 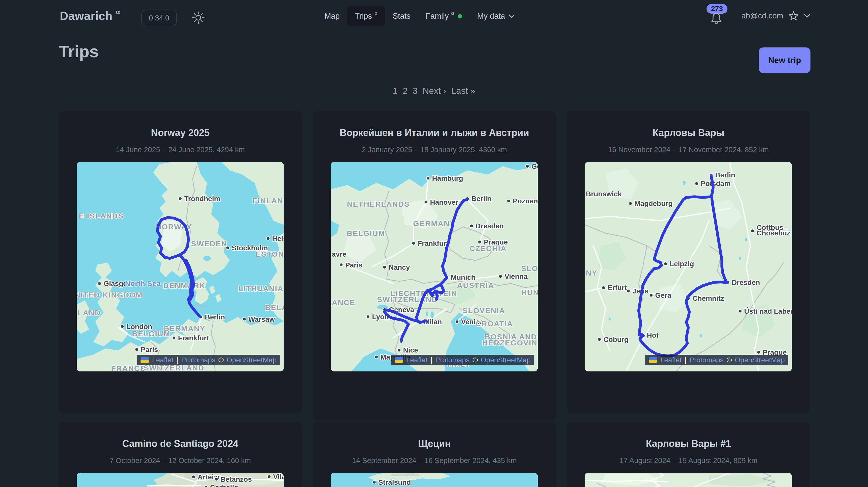 I want to click on trip-dates: 7 October 2024 – 12 October 2024, 160 km, so click(x=180, y=460).